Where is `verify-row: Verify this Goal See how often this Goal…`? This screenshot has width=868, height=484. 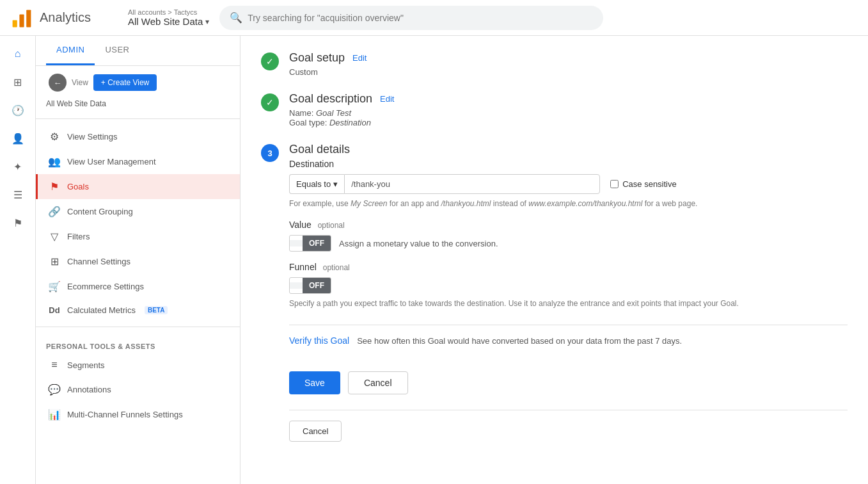
verify-row: Verify this Goal See how often this Goal… is located at coordinates (568, 346).